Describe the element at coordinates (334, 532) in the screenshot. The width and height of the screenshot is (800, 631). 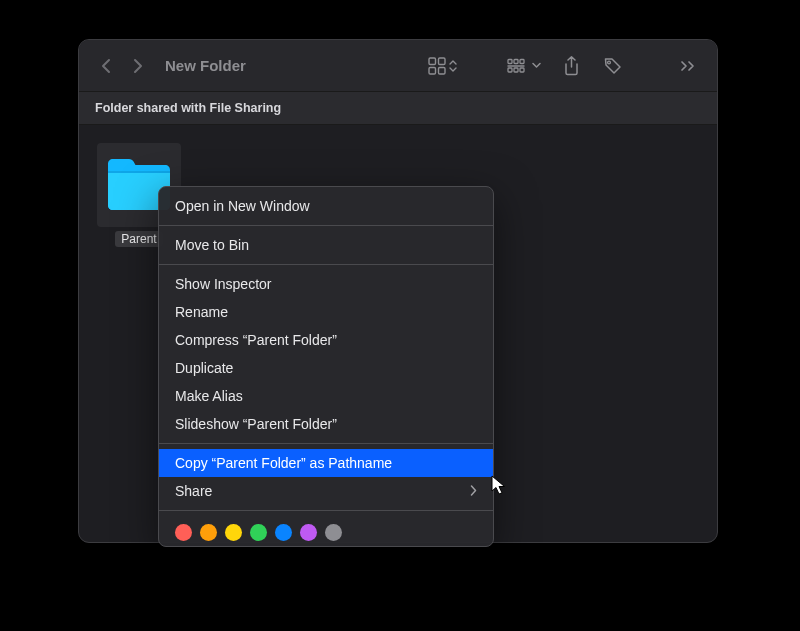
I see `tag-gray` at that location.